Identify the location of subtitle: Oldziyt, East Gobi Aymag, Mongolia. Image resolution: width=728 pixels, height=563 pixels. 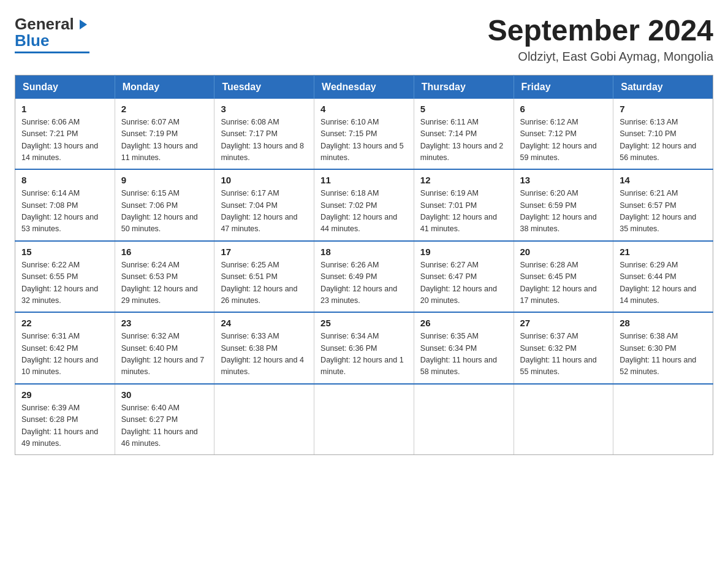
(601, 56).